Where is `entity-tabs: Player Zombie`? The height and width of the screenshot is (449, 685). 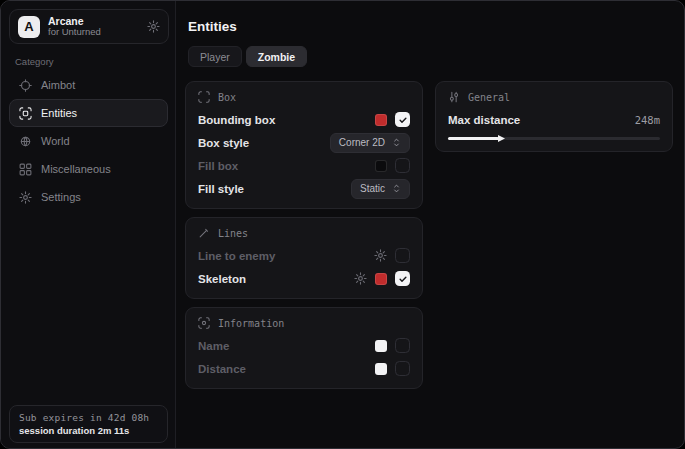
entity-tabs: Player Zombie is located at coordinates (248, 56).